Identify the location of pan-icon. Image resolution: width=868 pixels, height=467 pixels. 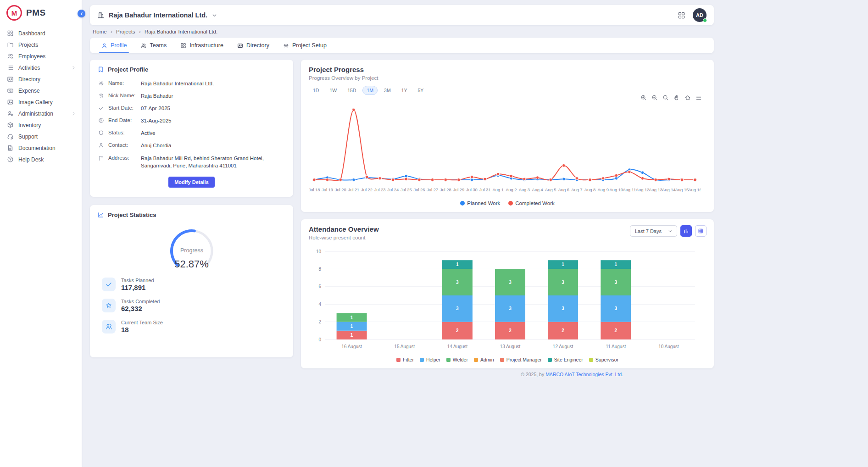
(677, 98).